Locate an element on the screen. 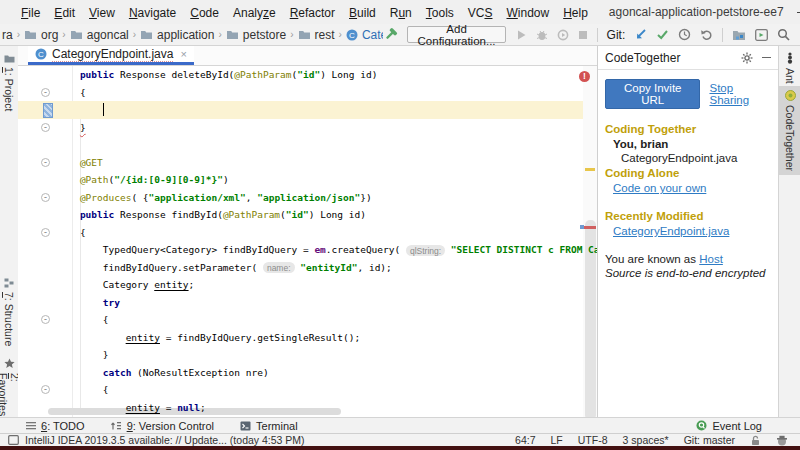 The height and width of the screenshot is (450, 800). menu-file: File is located at coordinates (30, 13).